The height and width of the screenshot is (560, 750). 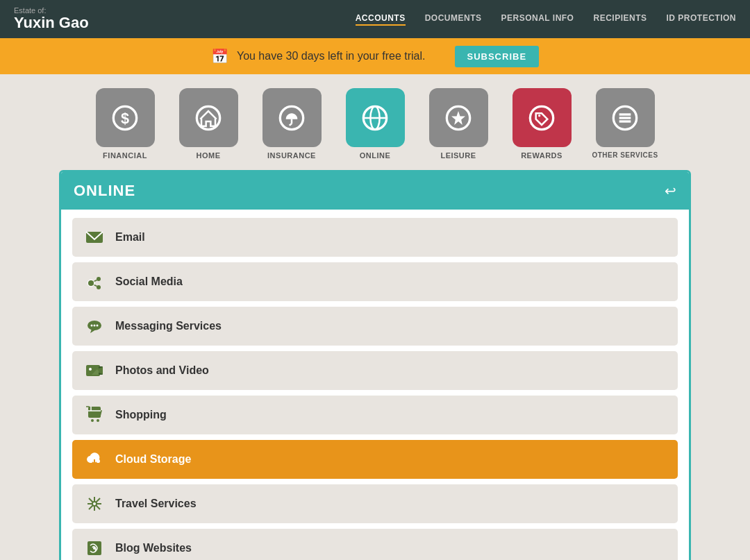 I want to click on star-icon, so click(x=458, y=118).